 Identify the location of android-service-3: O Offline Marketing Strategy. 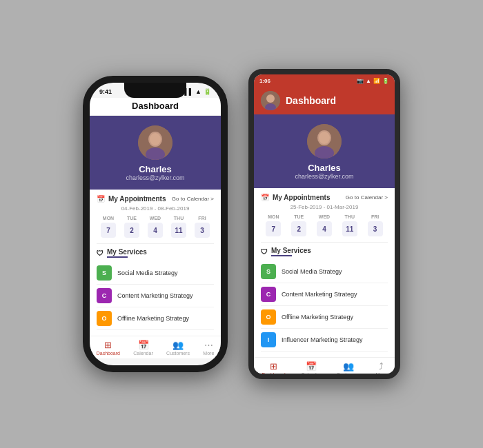
(324, 317).